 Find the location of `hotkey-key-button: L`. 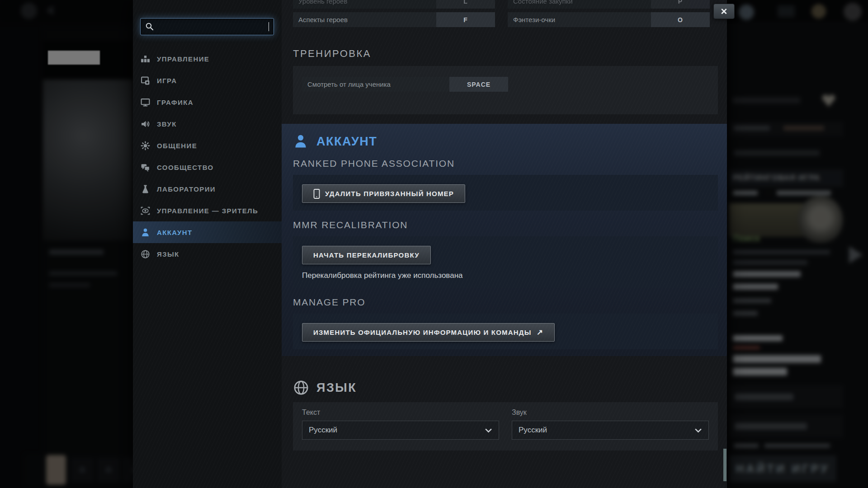

hotkey-key-button: L is located at coordinates (466, 5).